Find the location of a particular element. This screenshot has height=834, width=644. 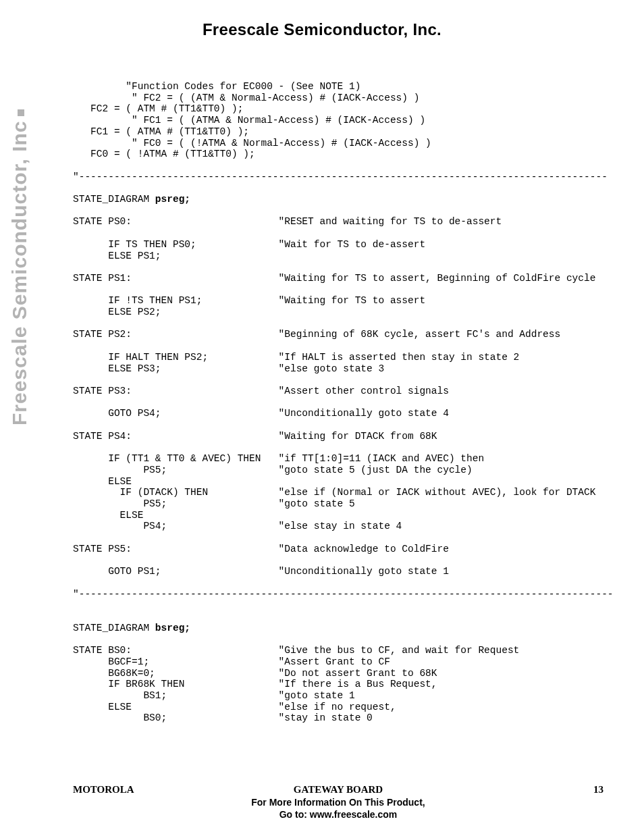

footer-row: MOTOROLA GATEWAY BOARD 13 is located at coordinates (338, 790).